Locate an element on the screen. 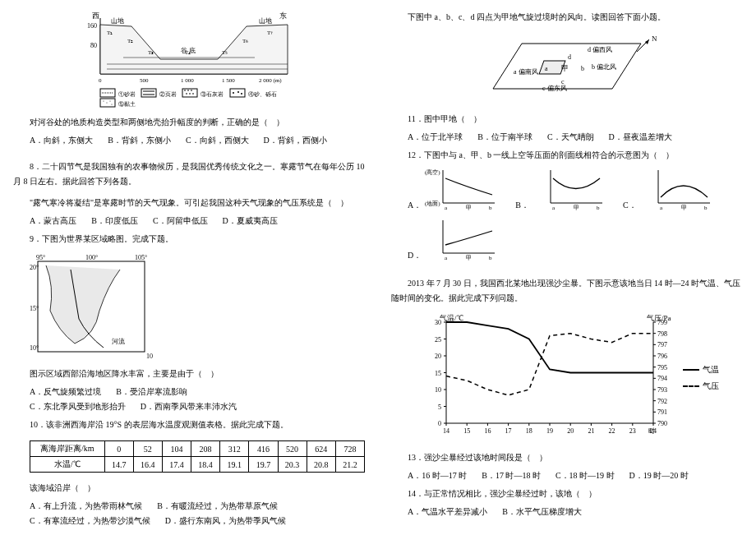 This screenshot has height=535, width=756. svg-text: 谷 底 is located at coordinates (188, 51).